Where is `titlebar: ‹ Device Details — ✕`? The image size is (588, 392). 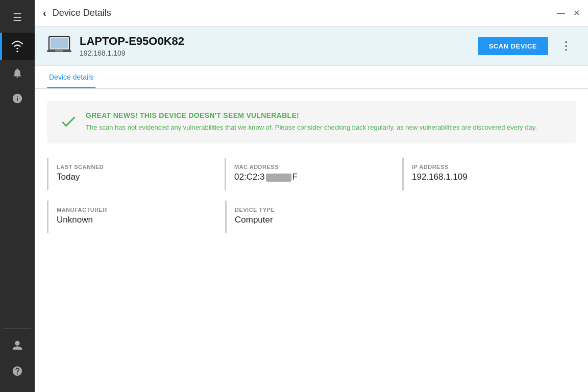 titlebar: ‹ Device Details — ✕ is located at coordinates (311, 13).